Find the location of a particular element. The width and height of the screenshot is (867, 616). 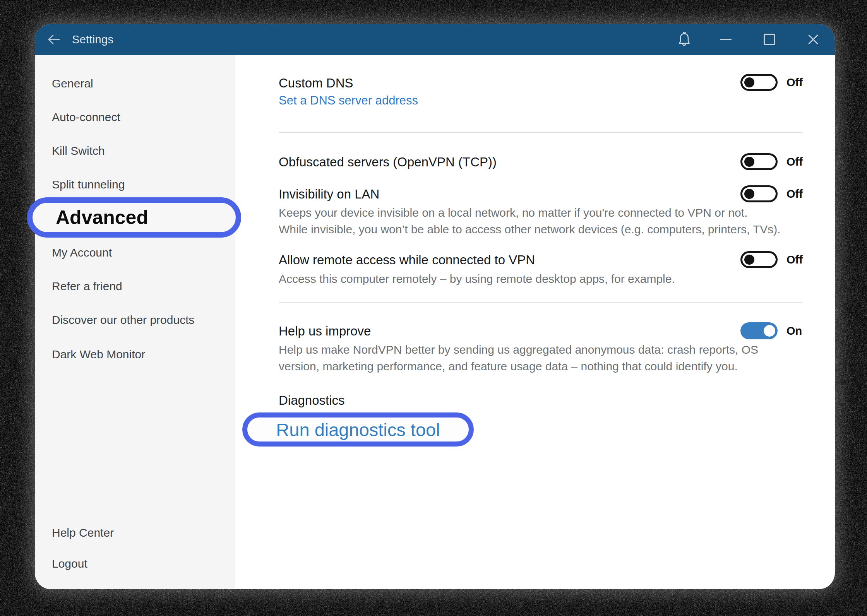

sidebar-item-help-center: Help Center is located at coordinates (83, 533).